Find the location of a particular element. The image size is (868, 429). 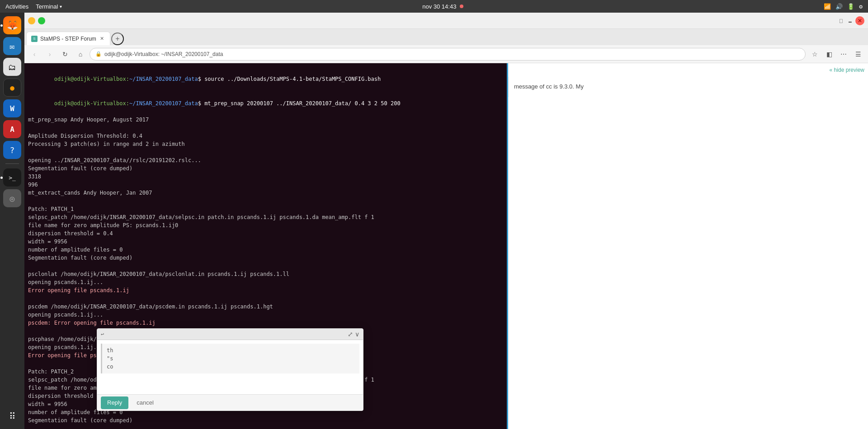

tab-bar: S StaMPS - STEP Forum ✕ + is located at coordinates (446, 37).